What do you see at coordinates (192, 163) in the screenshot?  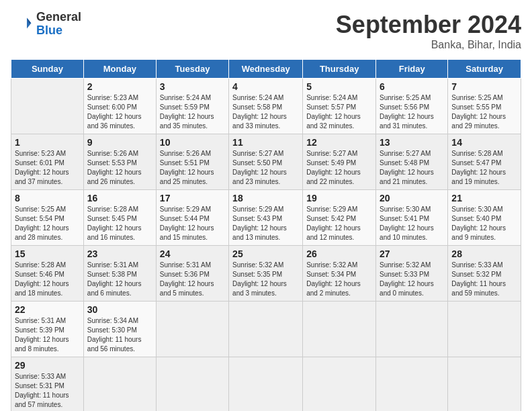 I see `calendar-cell: 10Sunrise: 5:26 AM Sunset: 5:51 PM Dayli…` at bounding box center [192, 163].